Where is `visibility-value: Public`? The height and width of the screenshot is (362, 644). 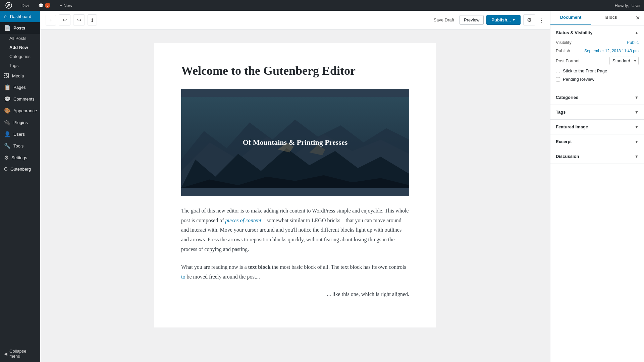
visibility-value: Public is located at coordinates (633, 42).